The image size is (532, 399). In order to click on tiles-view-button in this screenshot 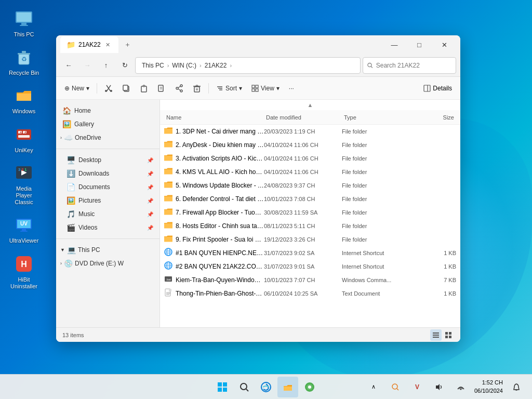, I will do `click(448, 335)`.